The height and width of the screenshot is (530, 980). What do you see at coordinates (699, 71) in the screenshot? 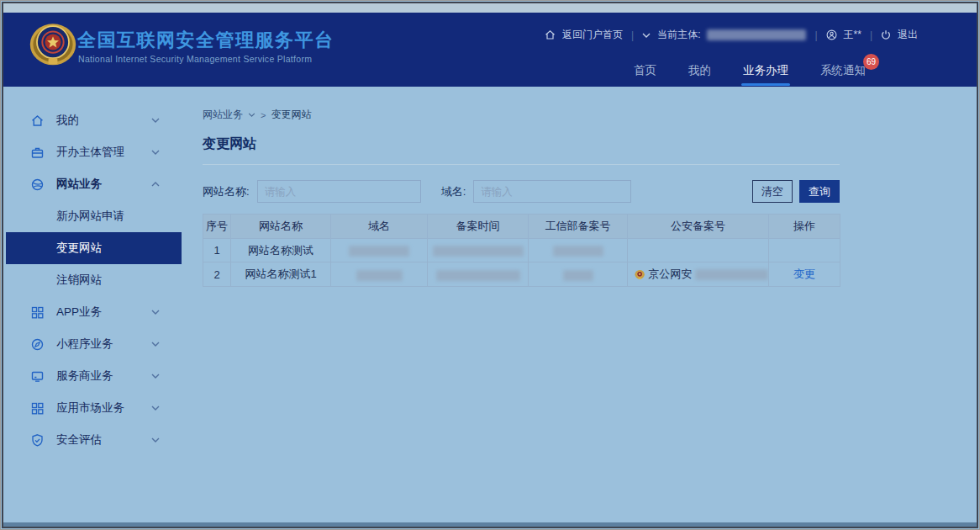
I see `nav-tab-mine: 我的` at bounding box center [699, 71].